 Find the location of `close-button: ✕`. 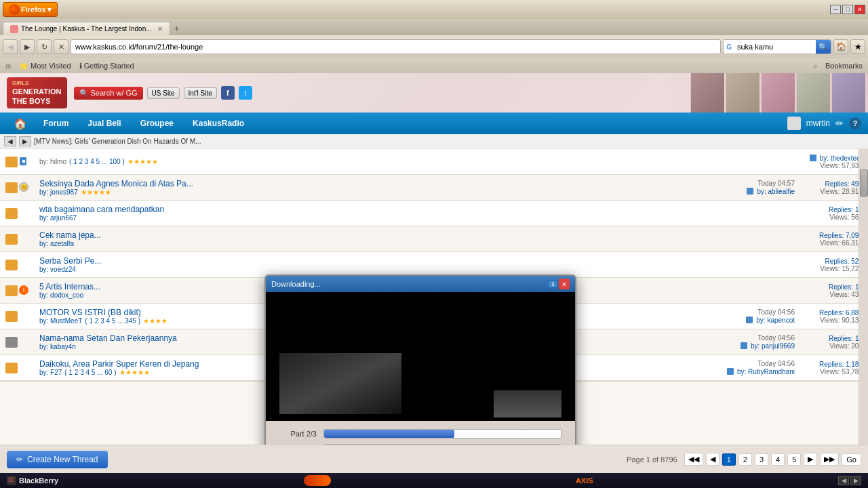

close-button: ✕ is located at coordinates (860, 9).